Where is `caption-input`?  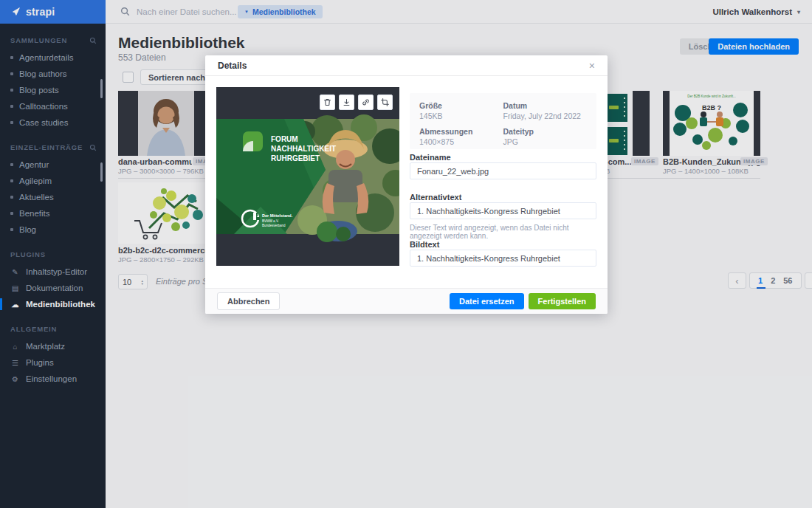
caption-input is located at coordinates (503, 258).